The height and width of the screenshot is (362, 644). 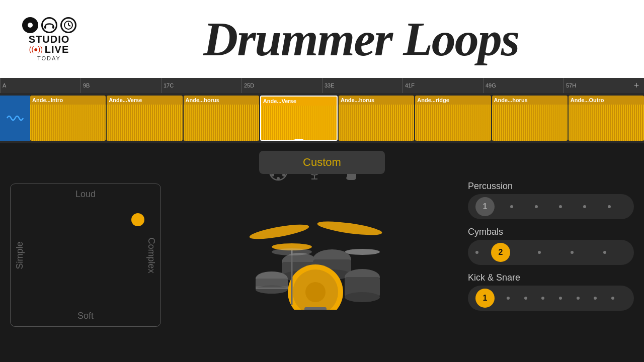 What do you see at coordinates (322, 85) in the screenshot?
I see `ruler-marks: A 9B 17C 25D 33E 41F 49G 57H +` at bounding box center [322, 85].